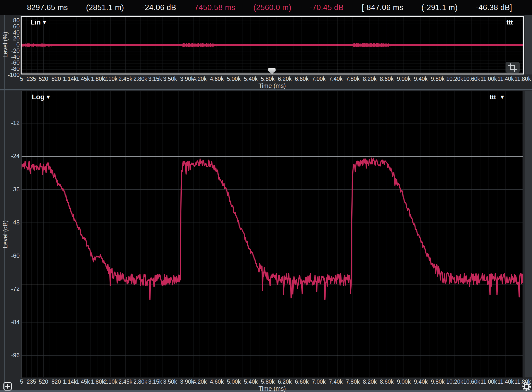  What do you see at coordinates (494, 8) in the screenshot?
I see `readout-delta-level: -46.38 dB]` at bounding box center [494, 8].